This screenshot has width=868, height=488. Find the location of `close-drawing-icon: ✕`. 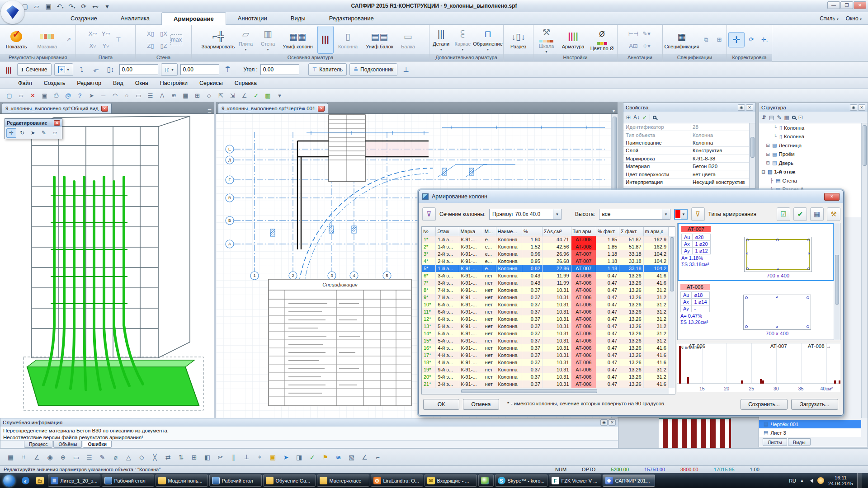

close-drawing-icon: ✕ is located at coordinates (321, 108).